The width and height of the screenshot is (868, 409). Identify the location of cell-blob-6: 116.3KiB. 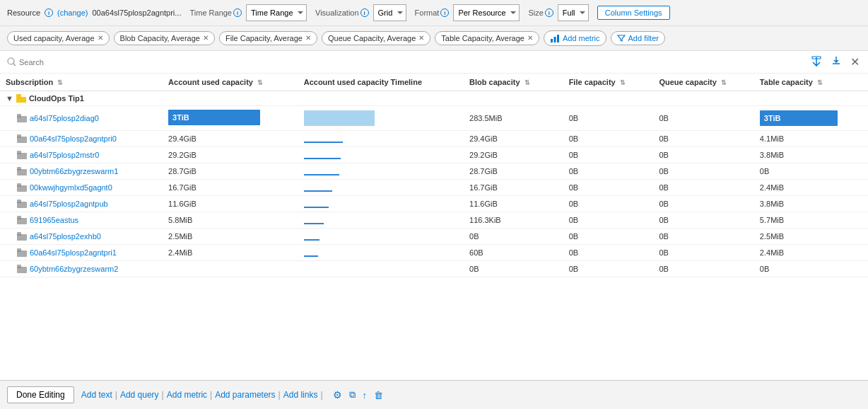
(513, 221).